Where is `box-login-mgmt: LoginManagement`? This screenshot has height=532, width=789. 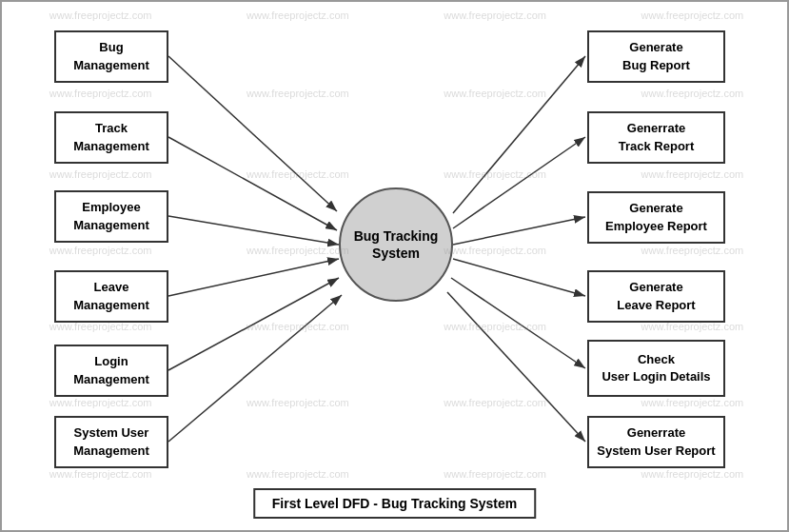 box-login-mgmt: LoginManagement is located at coordinates (111, 371).